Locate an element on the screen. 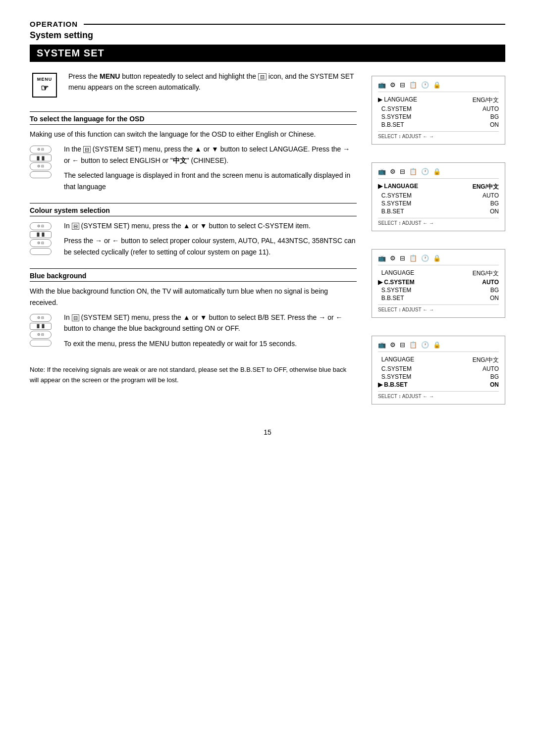 The height and width of the screenshot is (756, 535). osd-icon-group: ⚙ ⊟ ▐▌▐▌ ⚙ ⊟ is located at coordinates (44, 162).